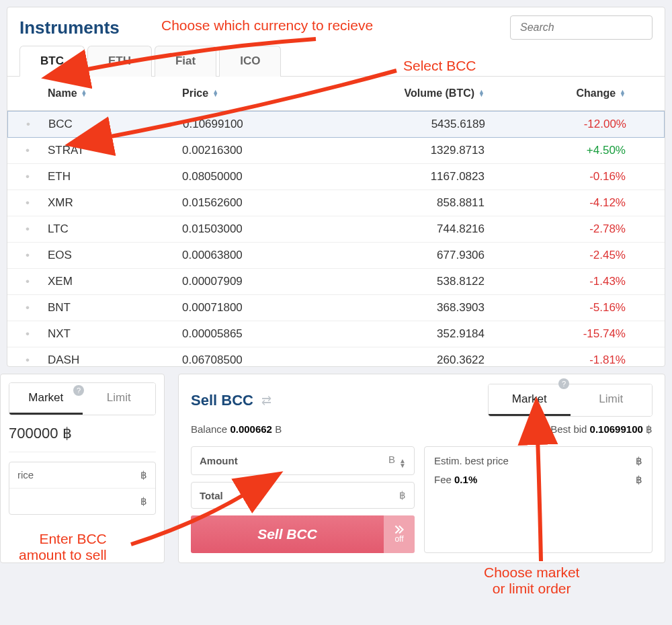 The height and width of the screenshot is (625, 672). I want to click on row-price: 0.10699100, so click(260, 124).